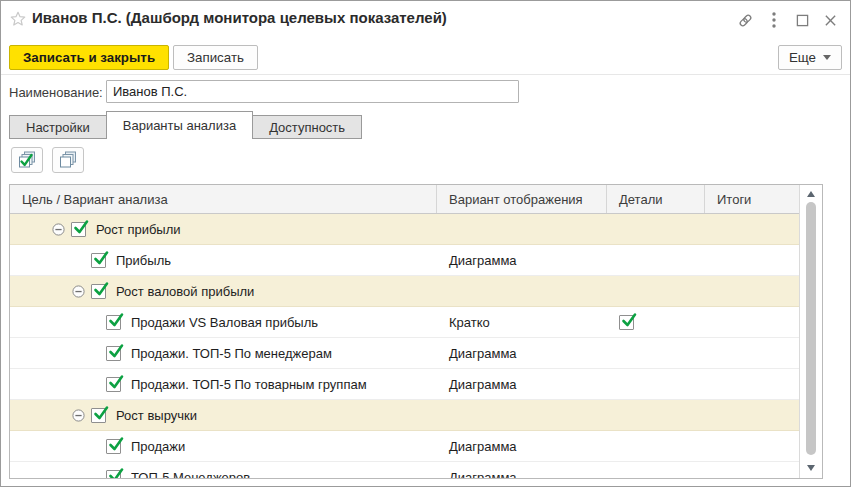  I want to click on get-link-icon, so click(745, 20).